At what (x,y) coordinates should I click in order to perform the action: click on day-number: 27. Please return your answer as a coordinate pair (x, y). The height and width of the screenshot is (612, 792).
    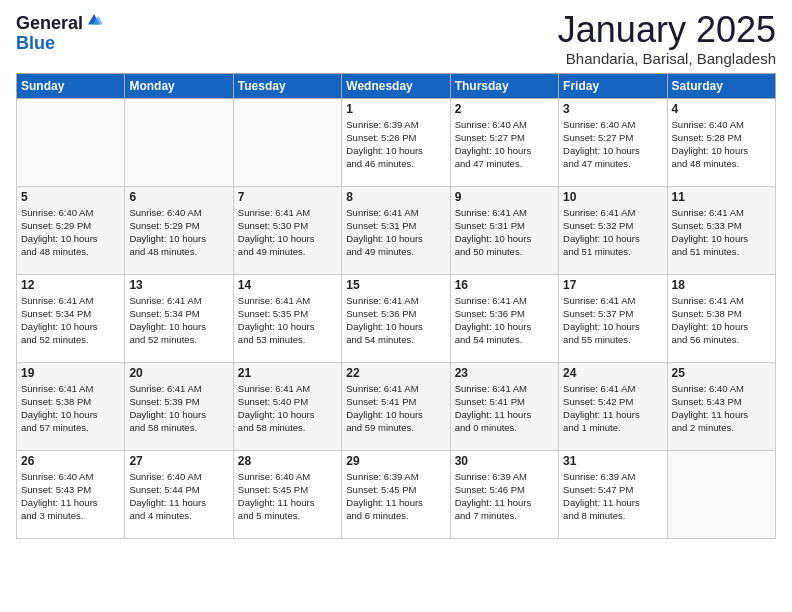
    Looking at the image, I should click on (178, 461).